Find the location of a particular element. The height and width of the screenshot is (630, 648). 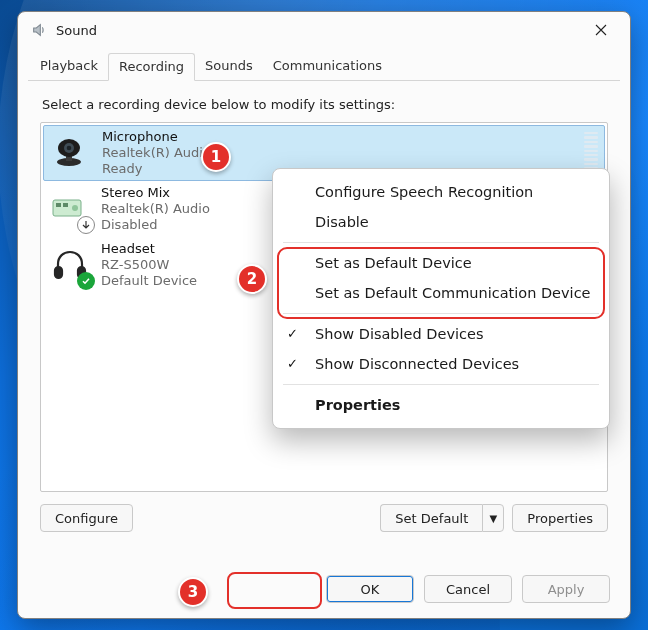

device-status: Ready is located at coordinates (156, 169).